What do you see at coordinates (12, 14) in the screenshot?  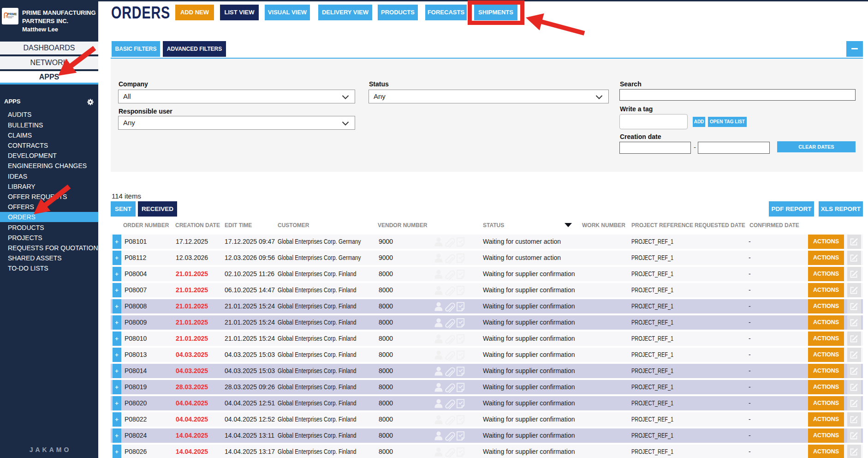 I see `svg-text: PRIME` at bounding box center [12, 14].